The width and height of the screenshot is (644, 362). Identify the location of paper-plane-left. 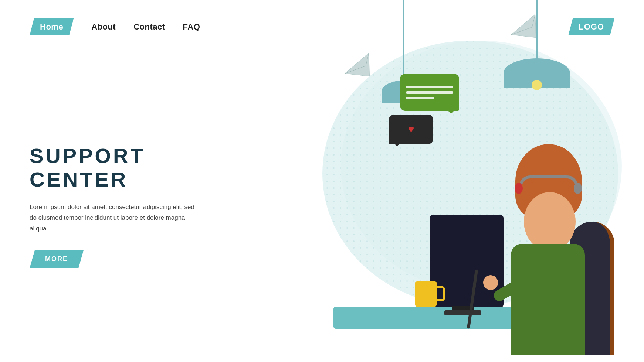
(359, 70).